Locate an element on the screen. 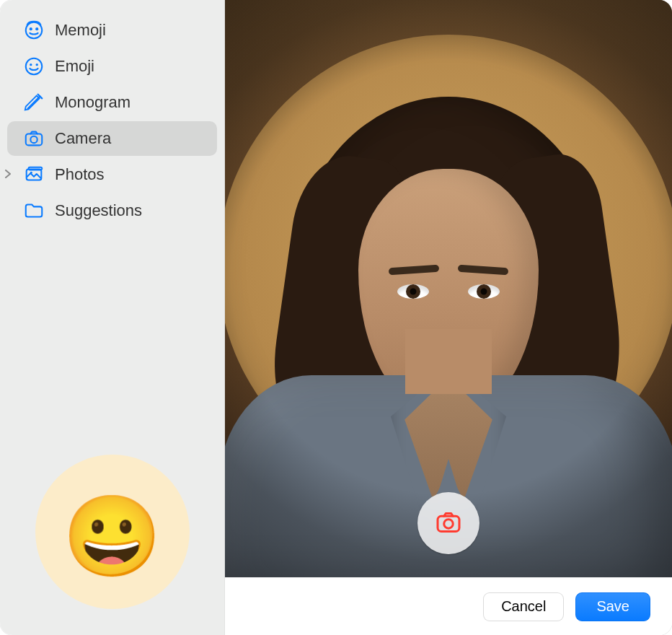 The width and height of the screenshot is (672, 635). sidebar-item-photos: Photos is located at coordinates (112, 175).